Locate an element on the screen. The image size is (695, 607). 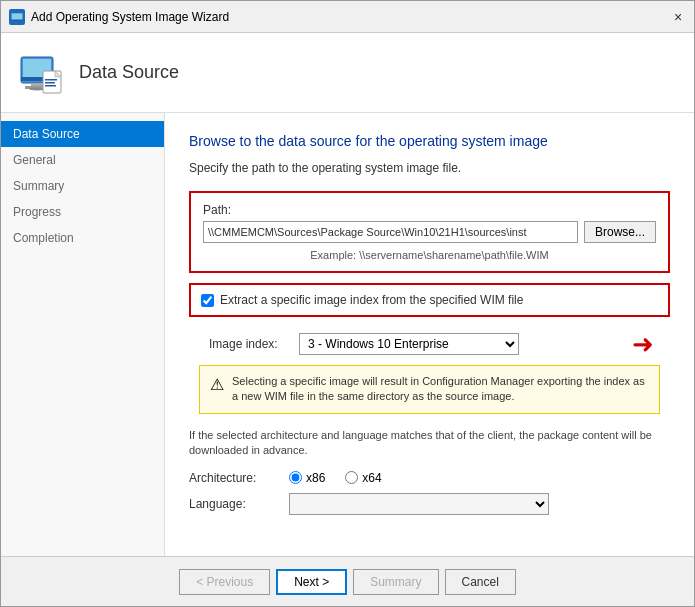
radio-x86-label: x86 is located at coordinates (316, 478).